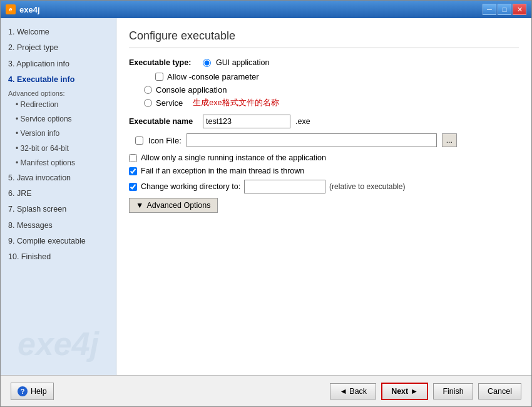 The image size is (532, 407). Describe the element at coordinates (173, 205) in the screenshot. I see `advanced-options-button: ▼ Advanced Options` at that location.